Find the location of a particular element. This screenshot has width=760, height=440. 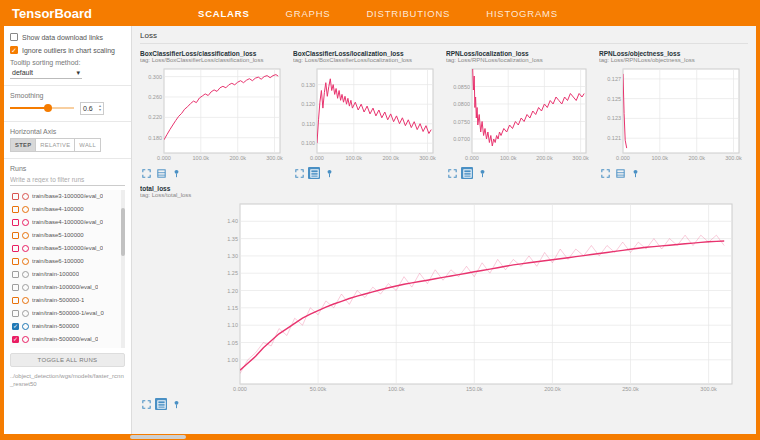

run-row: train/base4-100000 is located at coordinates (68, 210).